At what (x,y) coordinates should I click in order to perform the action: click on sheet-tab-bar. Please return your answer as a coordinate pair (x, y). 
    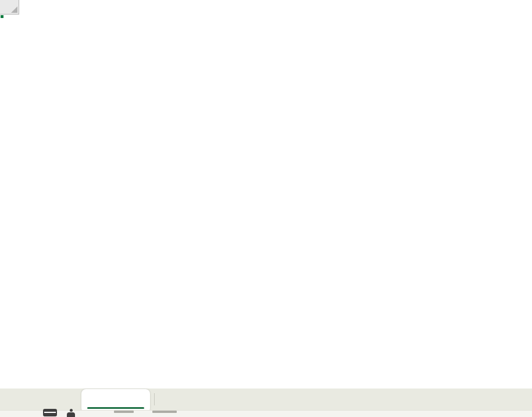
    Looking at the image, I should click on (266, 399).